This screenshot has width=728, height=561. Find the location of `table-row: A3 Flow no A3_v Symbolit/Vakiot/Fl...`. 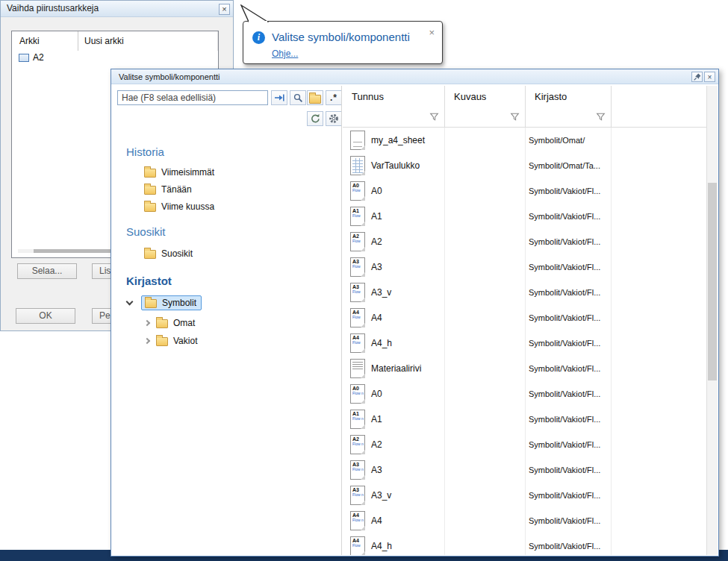

table-row: A3 Flow no A3_v Symbolit/Vakiot/Fl... is located at coordinates (524, 495).